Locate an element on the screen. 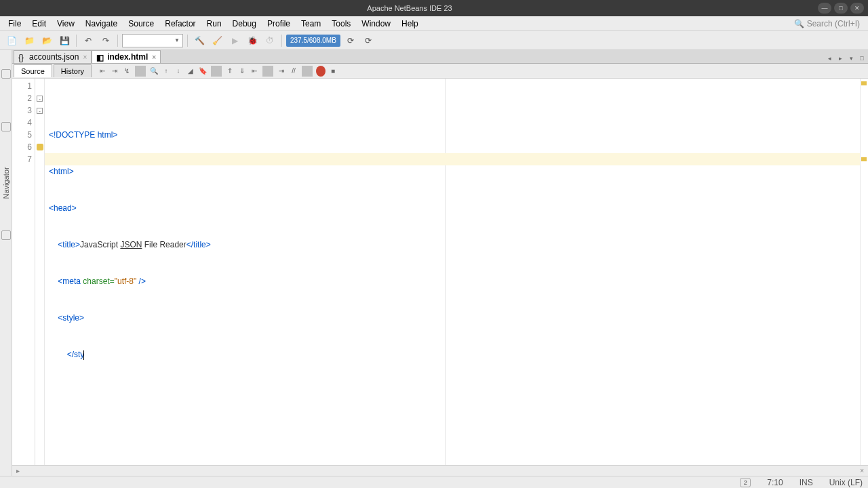  menu-tools: Tools is located at coordinates (341, 24).